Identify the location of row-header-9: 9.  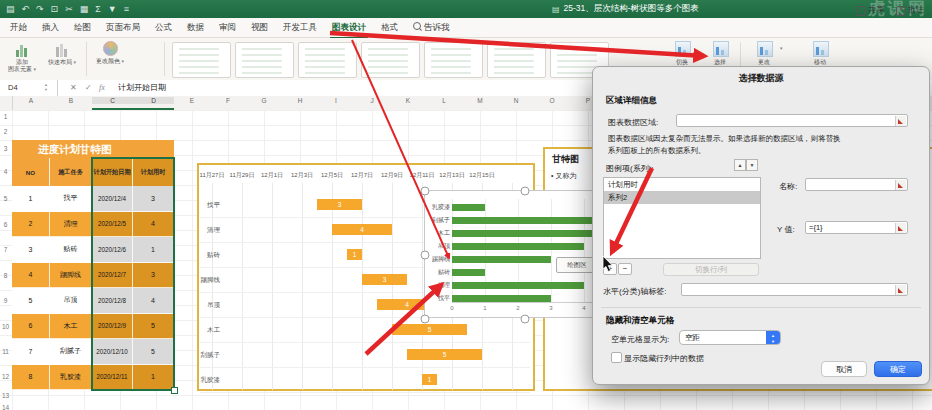
(6, 300).